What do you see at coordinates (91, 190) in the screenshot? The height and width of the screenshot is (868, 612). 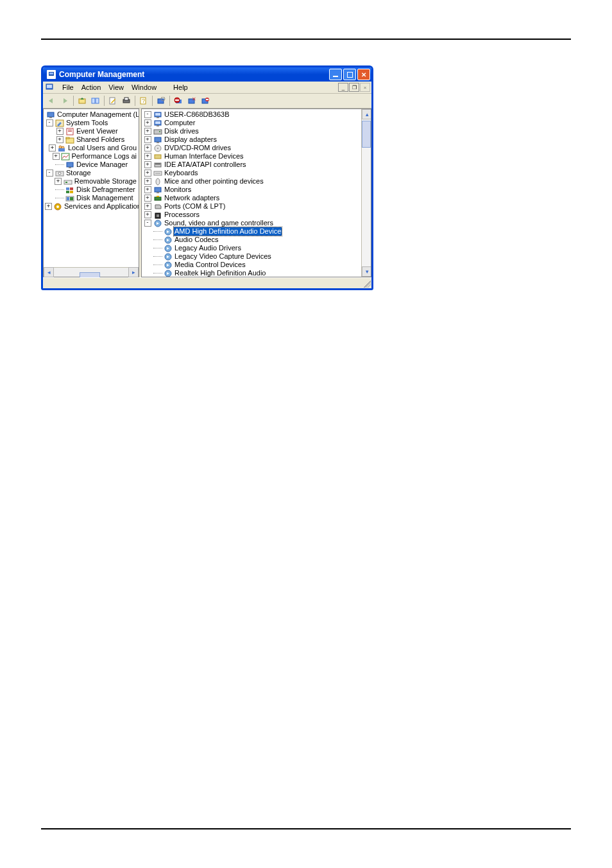 I see `tree-node: Disk Defragmenter` at bounding box center [91, 190].